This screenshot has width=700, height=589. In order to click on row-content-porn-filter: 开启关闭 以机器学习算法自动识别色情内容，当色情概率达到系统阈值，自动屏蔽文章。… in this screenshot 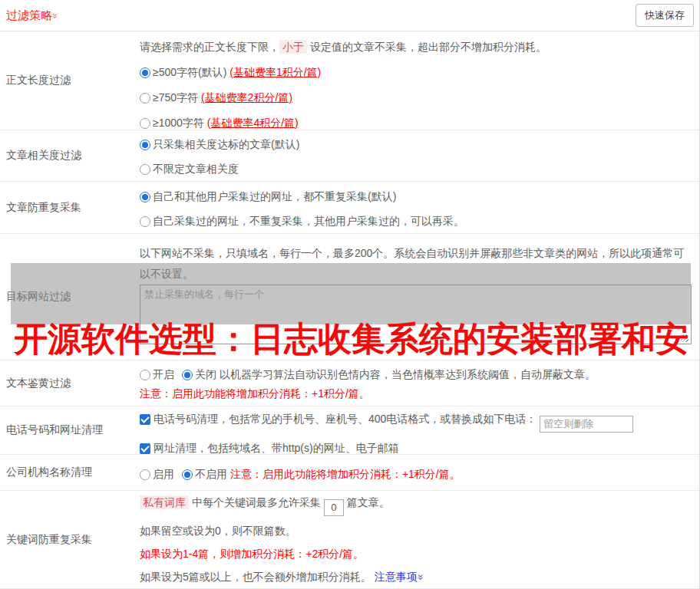, I will do `click(419, 383)`.